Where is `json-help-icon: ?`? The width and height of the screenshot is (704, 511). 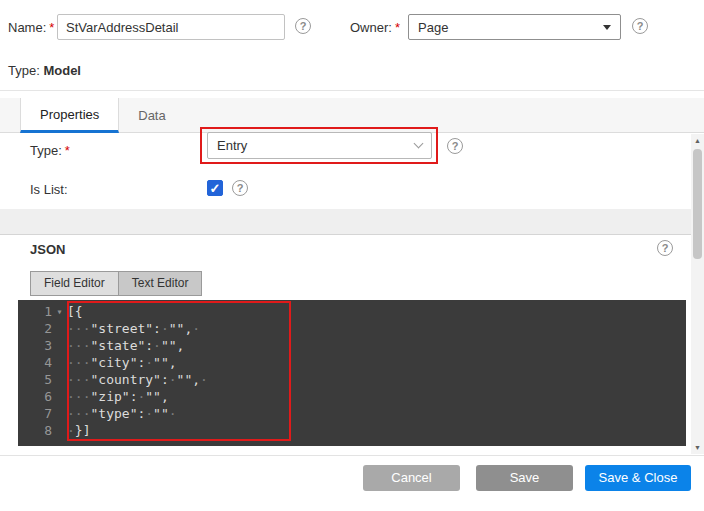 json-help-icon: ? is located at coordinates (665, 248).